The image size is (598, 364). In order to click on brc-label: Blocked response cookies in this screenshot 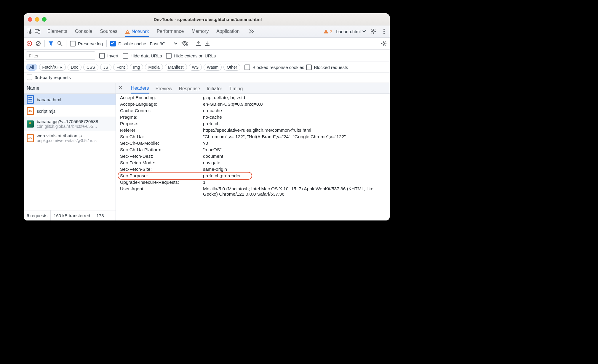, I will do `click(278, 67)`.